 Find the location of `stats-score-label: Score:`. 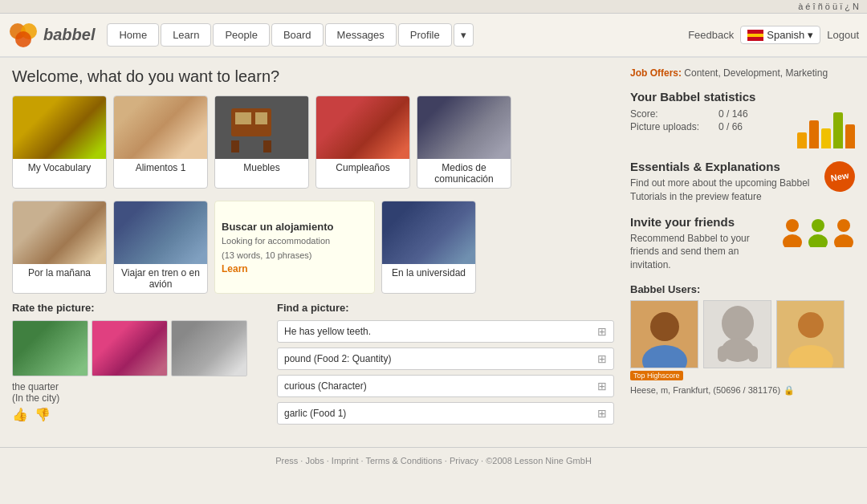

stats-score-label: Score: is located at coordinates (670, 114).